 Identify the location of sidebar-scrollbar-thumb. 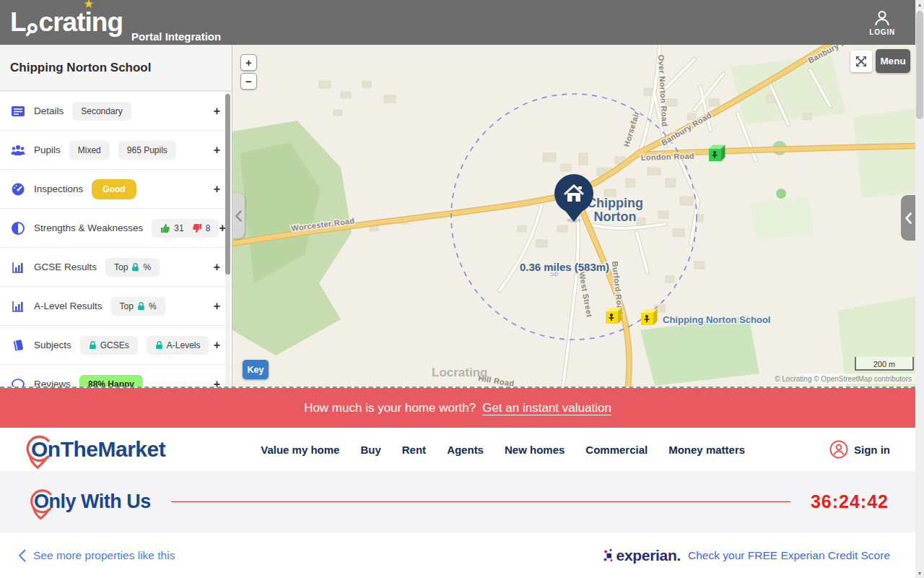
(228, 184).